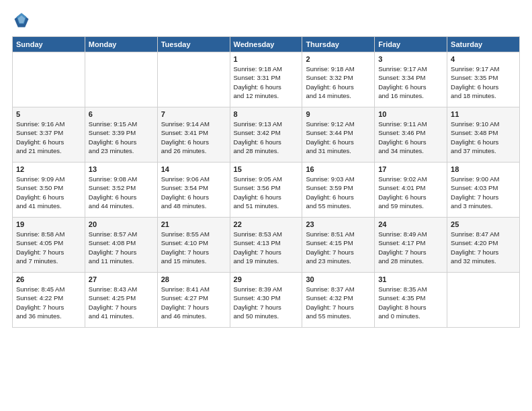 Image resolution: width=532 pixels, height=411 pixels. What do you see at coordinates (484, 247) in the screenshot?
I see `day-info: Sunrise: 8:47 AM Sunset: 4:20 PM Dayligh…` at bounding box center [484, 247].